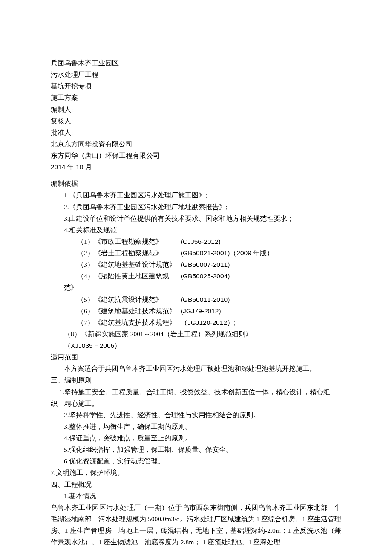 This screenshot has height=555, width=392. Describe the element at coordinates (196, 380) in the screenshot. I see `section-heading-principles: 三、编制原则` at that location.